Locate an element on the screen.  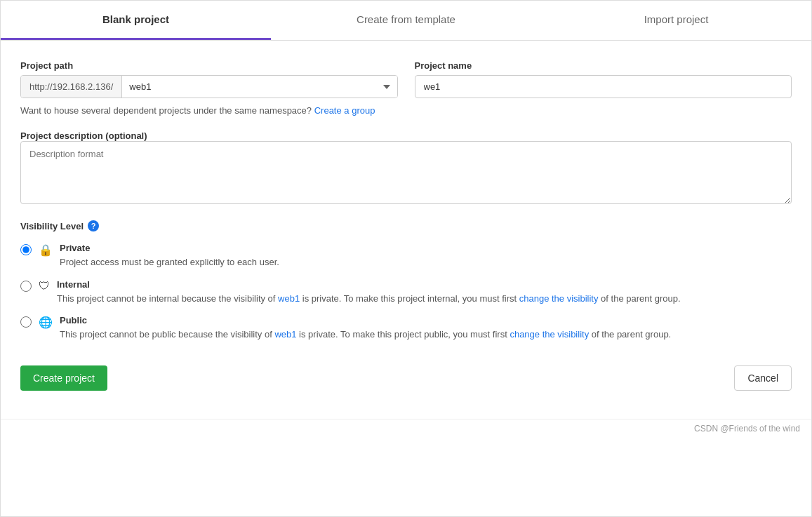
visibility-public-option: 🌐 Public This project cannot be public b… is located at coordinates (406, 328).